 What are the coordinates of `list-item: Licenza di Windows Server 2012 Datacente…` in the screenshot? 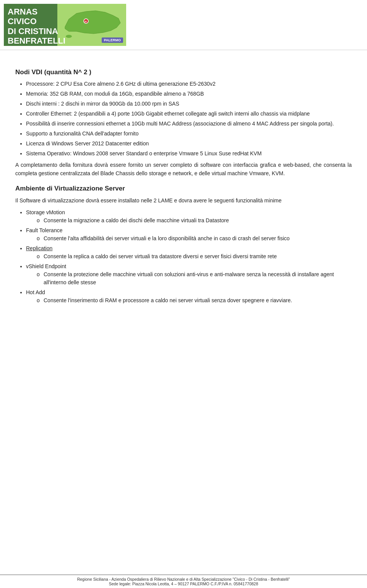 It's located at (189, 144).